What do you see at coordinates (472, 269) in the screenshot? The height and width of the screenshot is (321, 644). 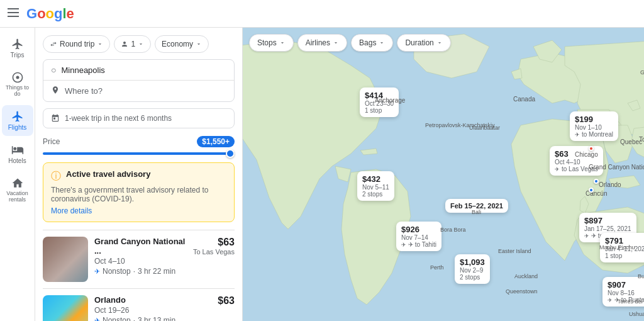 I see `price-bubble-5: $1,093Nov 2–92 stops` at bounding box center [472, 269].